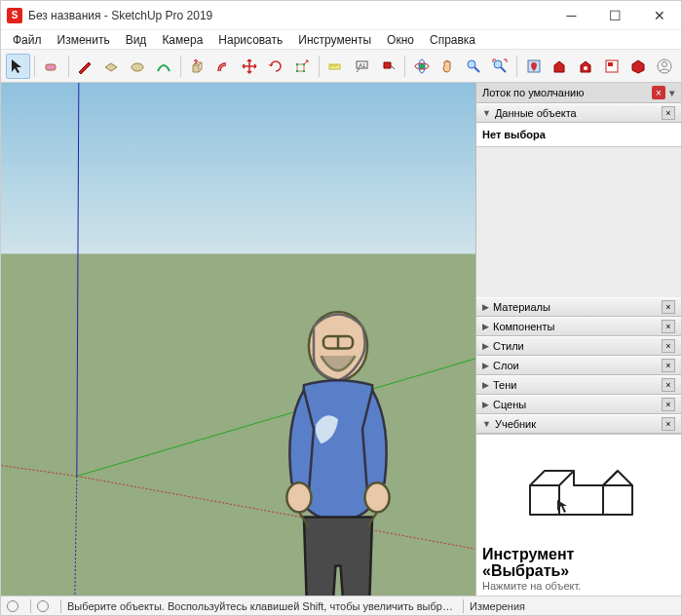  What do you see at coordinates (579, 307) in the screenshot?
I see `panel-materials: ▶ Материалы ×` at bounding box center [579, 307].